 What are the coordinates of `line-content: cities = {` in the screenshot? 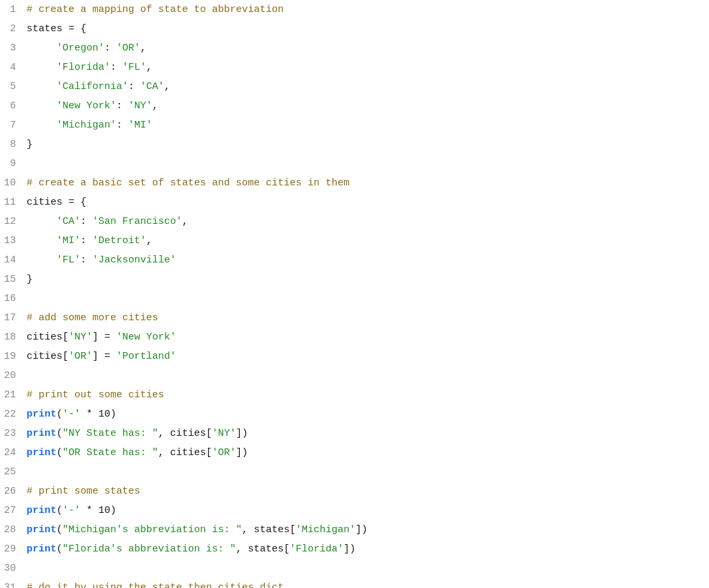 It's located at (368, 202).